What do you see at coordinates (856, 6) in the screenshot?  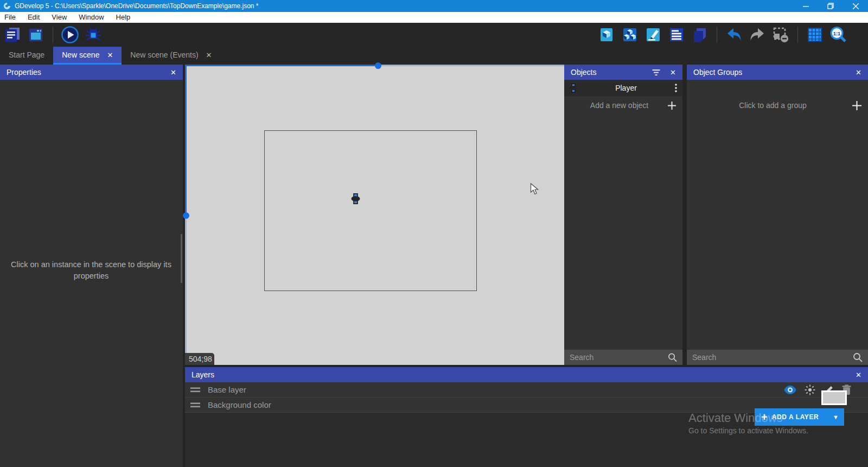 I see `close-button` at bounding box center [856, 6].